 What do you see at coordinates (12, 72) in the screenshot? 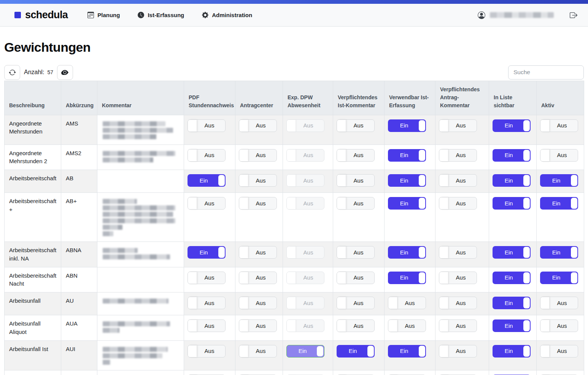
I see `refresh-button` at bounding box center [12, 72].